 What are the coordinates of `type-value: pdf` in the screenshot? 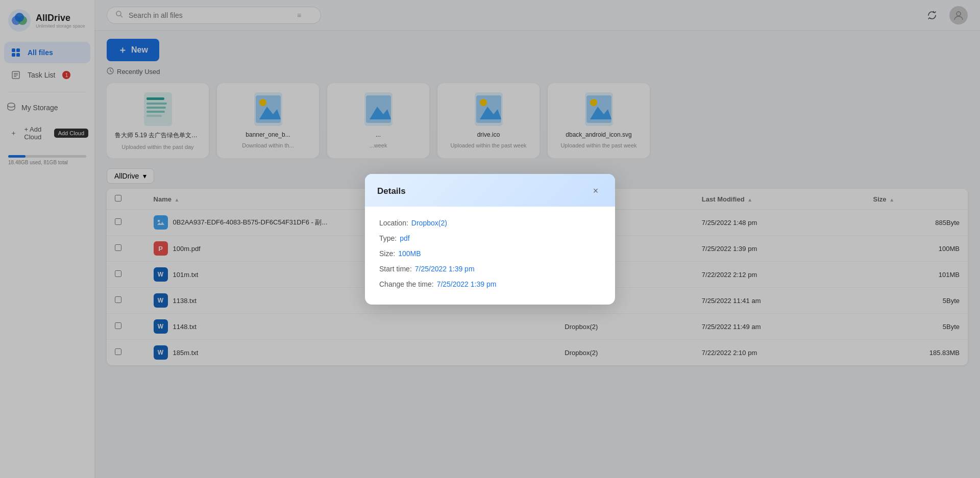 It's located at (404, 238).